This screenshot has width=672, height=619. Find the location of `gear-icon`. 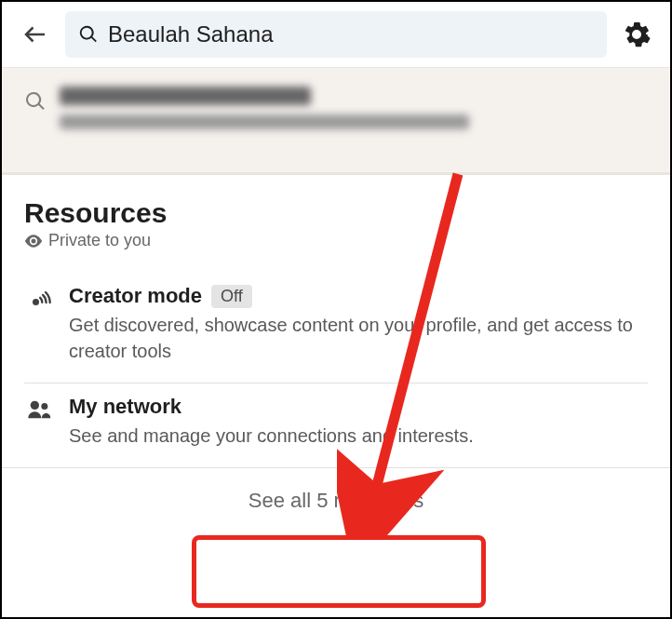

gear-icon is located at coordinates (637, 34).